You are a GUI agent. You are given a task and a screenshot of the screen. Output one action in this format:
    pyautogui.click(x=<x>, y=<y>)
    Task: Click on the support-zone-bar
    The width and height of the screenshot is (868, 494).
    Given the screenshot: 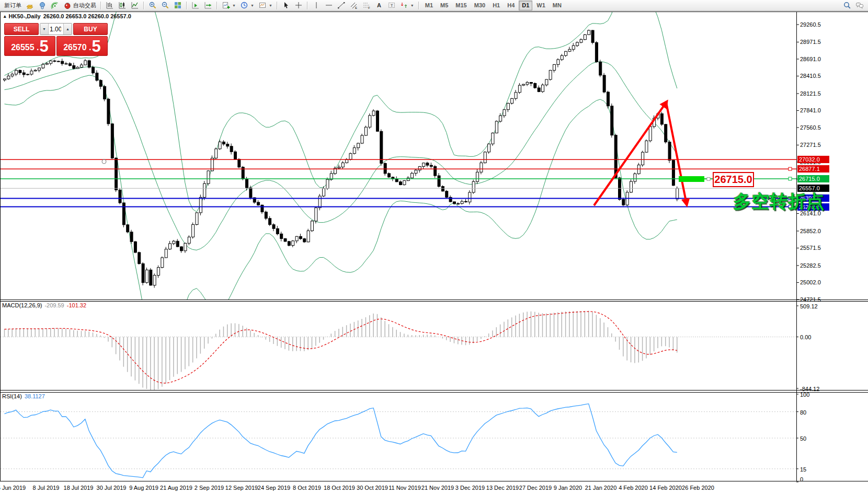 What is the action you would take?
    pyautogui.click(x=691, y=179)
    